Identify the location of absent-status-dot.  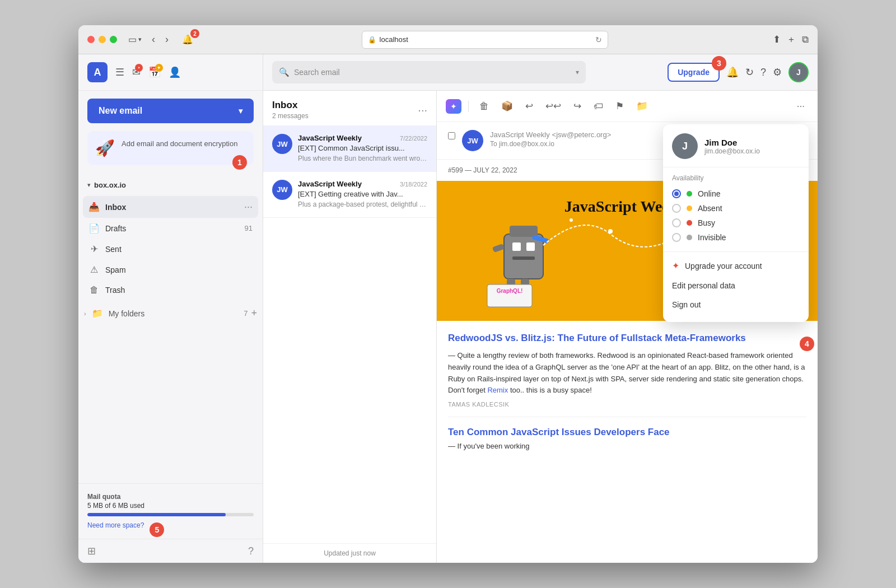
(689, 208).